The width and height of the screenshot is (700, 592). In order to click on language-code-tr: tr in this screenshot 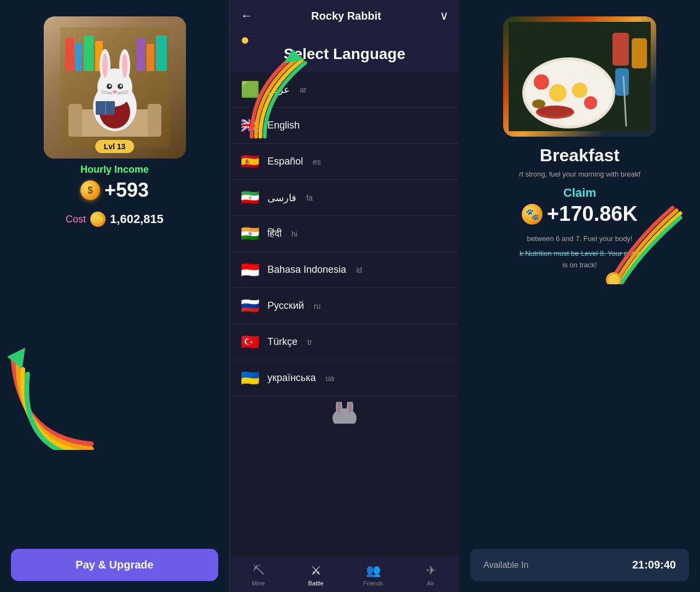, I will do `click(310, 342)`.